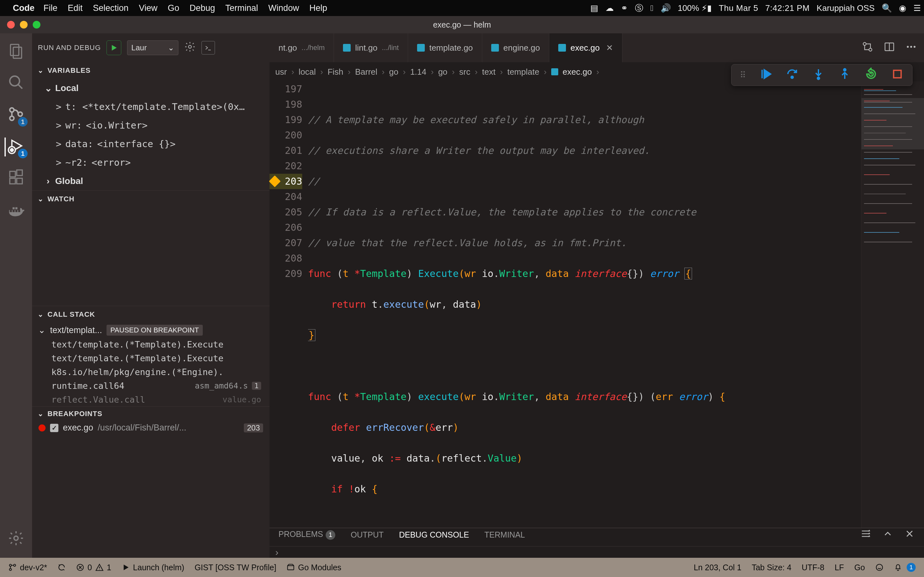 The height and width of the screenshot is (577, 924). What do you see at coordinates (905, 567) in the screenshot?
I see `status-notifications: 1` at bounding box center [905, 567].